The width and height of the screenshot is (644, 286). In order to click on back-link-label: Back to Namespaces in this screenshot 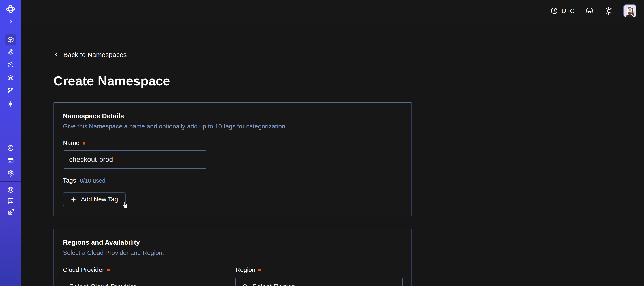, I will do `click(95, 55)`.